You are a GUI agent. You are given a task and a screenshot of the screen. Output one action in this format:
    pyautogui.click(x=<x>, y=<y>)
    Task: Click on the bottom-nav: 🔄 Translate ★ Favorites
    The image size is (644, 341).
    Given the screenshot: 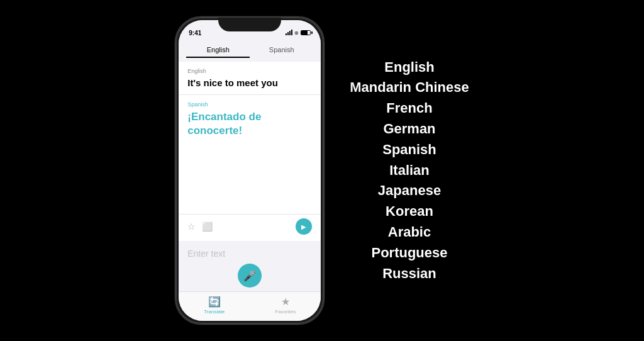 What is the action you would take?
    pyautogui.click(x=250, y=306)
    